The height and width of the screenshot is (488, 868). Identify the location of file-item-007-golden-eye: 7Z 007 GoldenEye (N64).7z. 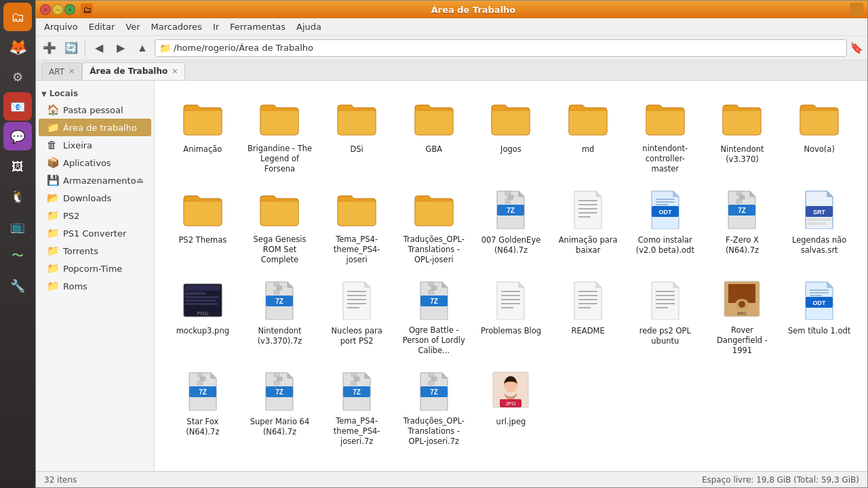
(511, 226).